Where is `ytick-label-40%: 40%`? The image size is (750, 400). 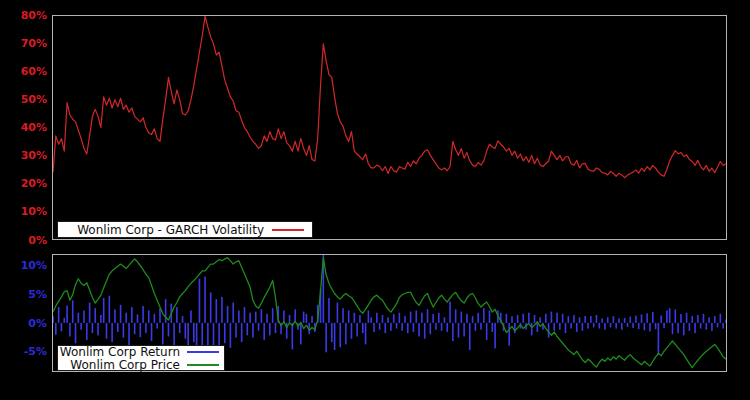 ytick-label-40%: 40% is located at coordinates (24, 128).